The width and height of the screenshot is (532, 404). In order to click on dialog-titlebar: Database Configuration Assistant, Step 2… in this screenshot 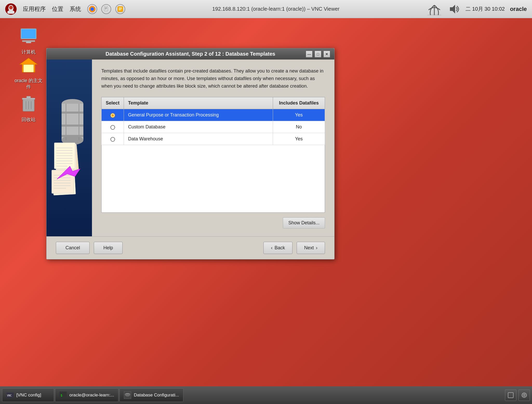, I will do `click(190, 54)`.